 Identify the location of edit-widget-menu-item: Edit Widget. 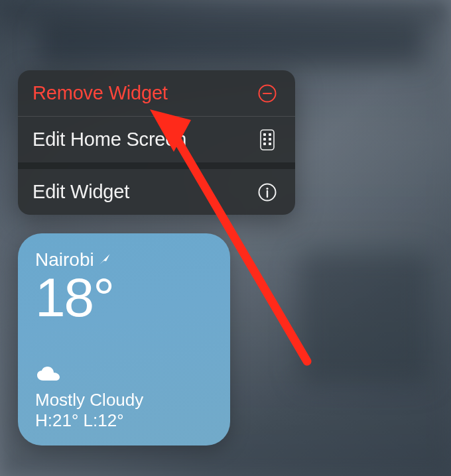
(157, 192).